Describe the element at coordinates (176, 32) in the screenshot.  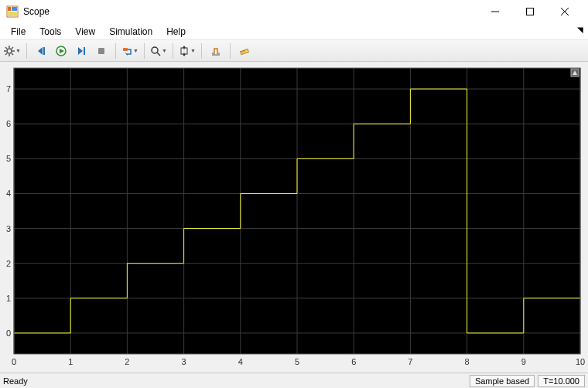
I see `menu-help: Help` at that location.